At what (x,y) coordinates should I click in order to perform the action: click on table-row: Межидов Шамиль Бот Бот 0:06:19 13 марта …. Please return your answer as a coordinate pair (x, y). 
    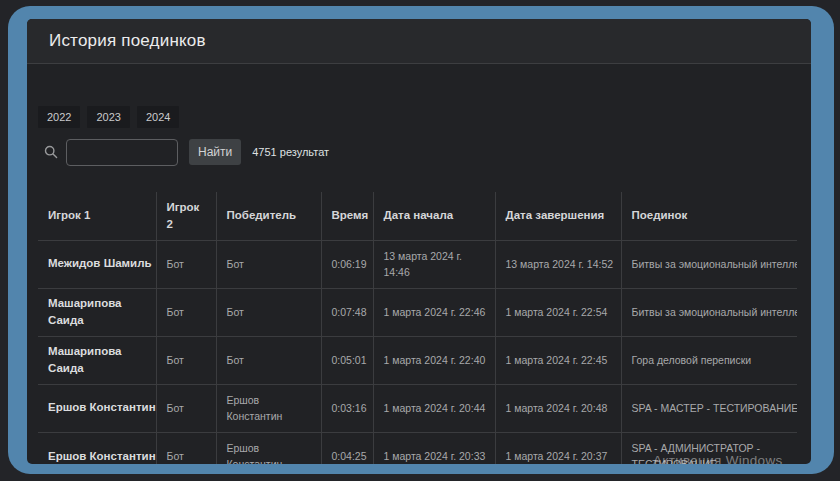
    Looking at the image, I should click on (418, 264).